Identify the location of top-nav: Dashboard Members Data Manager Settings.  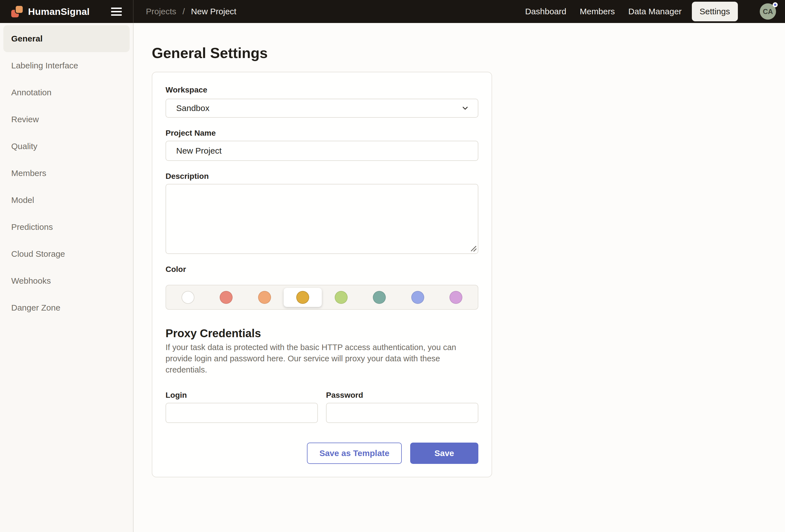
(632, 11).